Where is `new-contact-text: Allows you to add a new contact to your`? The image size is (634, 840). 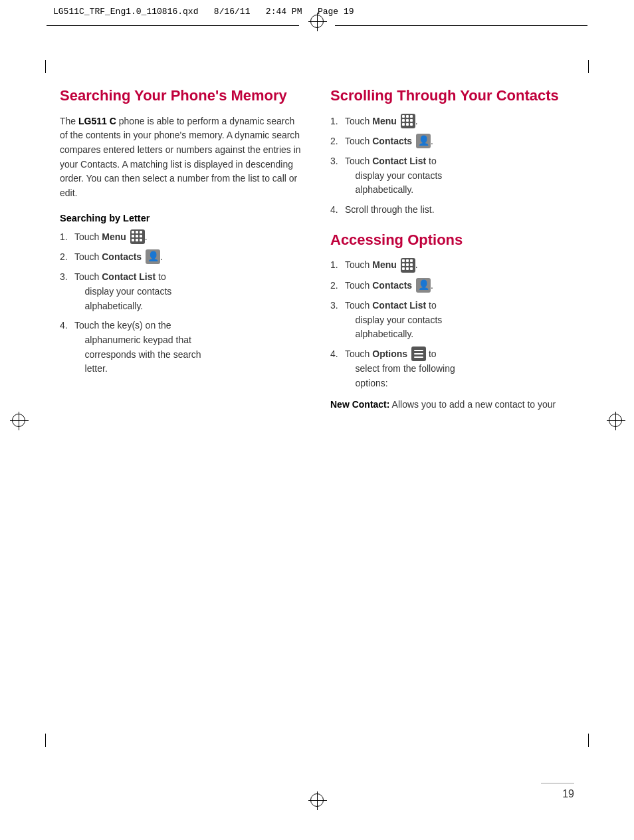
new-contact-text: Allows you to add a new contact to your is located at coordinates (473, 404).